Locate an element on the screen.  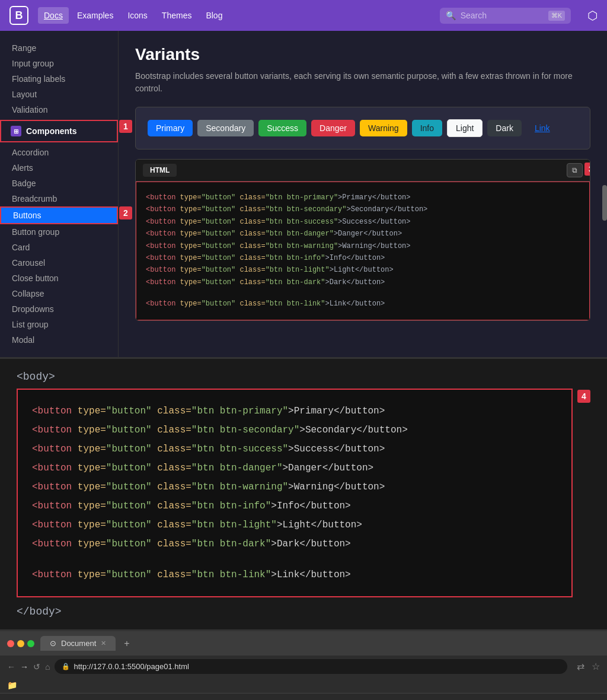
tab-close-button: ✕ is located at coordinates (103, 643).